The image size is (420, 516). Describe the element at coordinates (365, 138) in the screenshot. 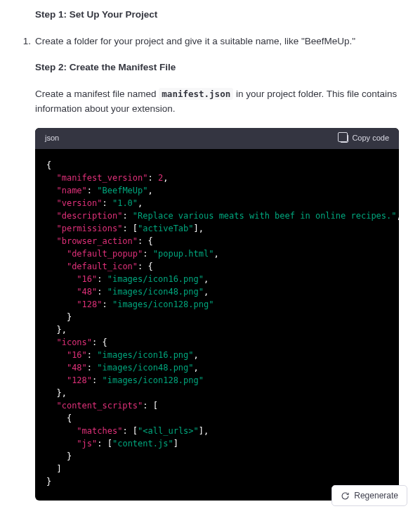

I see `copy-code-button: Copy code` at that location.